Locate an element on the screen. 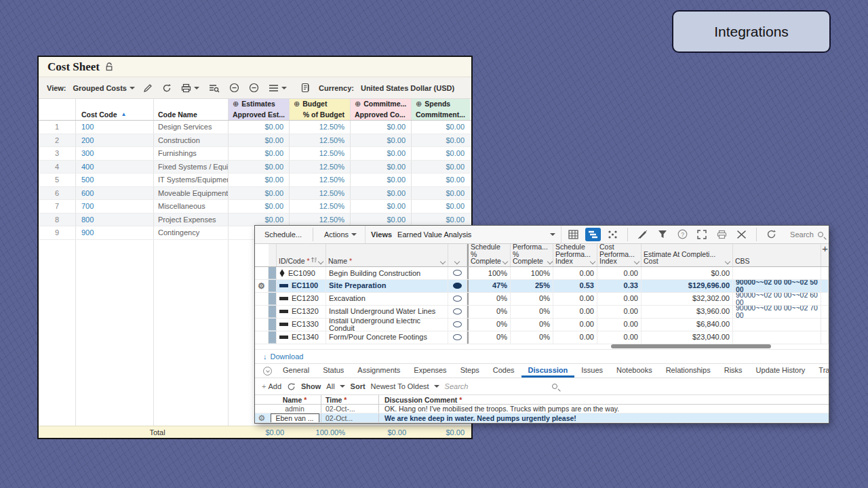 The height and width of the screenshot is (488, 868). col-header-time: Time * is located at coordinates (350, 400).